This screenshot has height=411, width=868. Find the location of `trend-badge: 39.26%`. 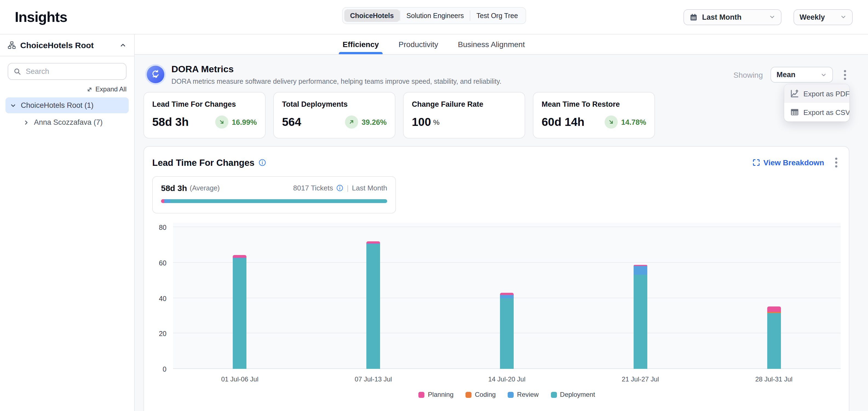

trend-badge: 39.26% is located at coordinates (366, 122).